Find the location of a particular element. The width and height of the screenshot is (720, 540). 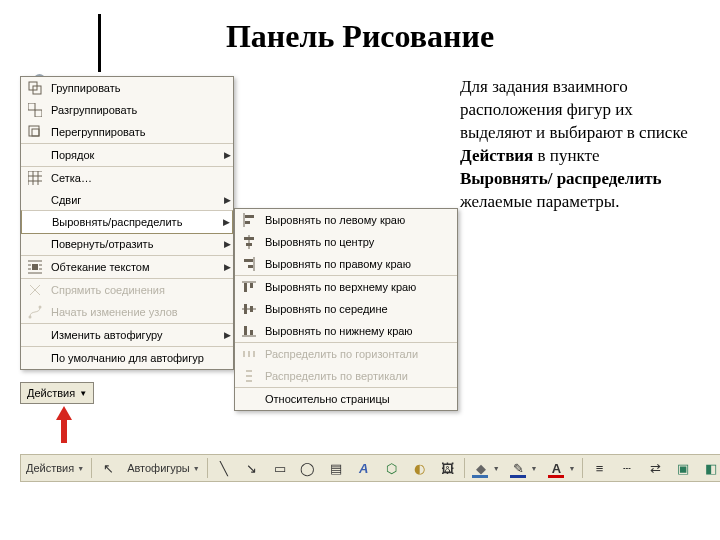

diagram-tool: ⬡ is located at coordinates (392, 468).